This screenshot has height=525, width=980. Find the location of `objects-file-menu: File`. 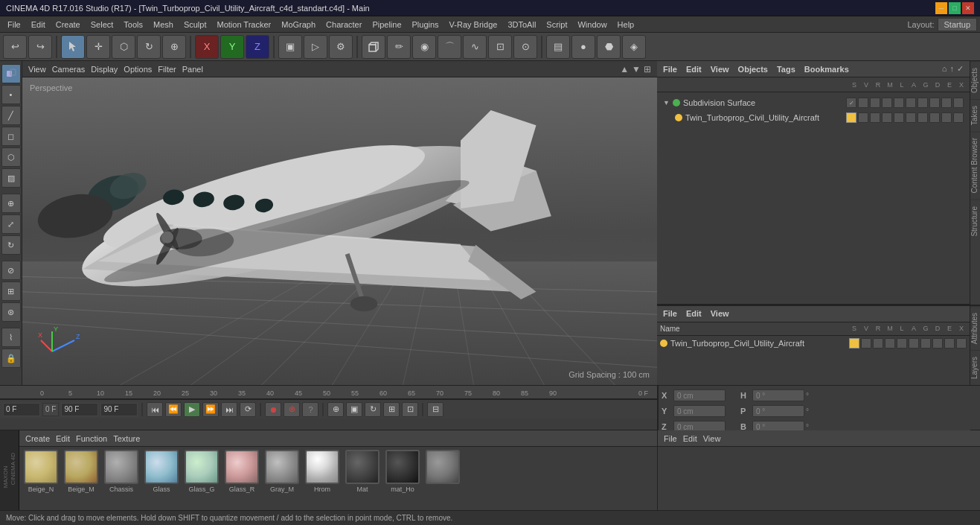

objects-file-menu: File is located at coordinates (670, 69).